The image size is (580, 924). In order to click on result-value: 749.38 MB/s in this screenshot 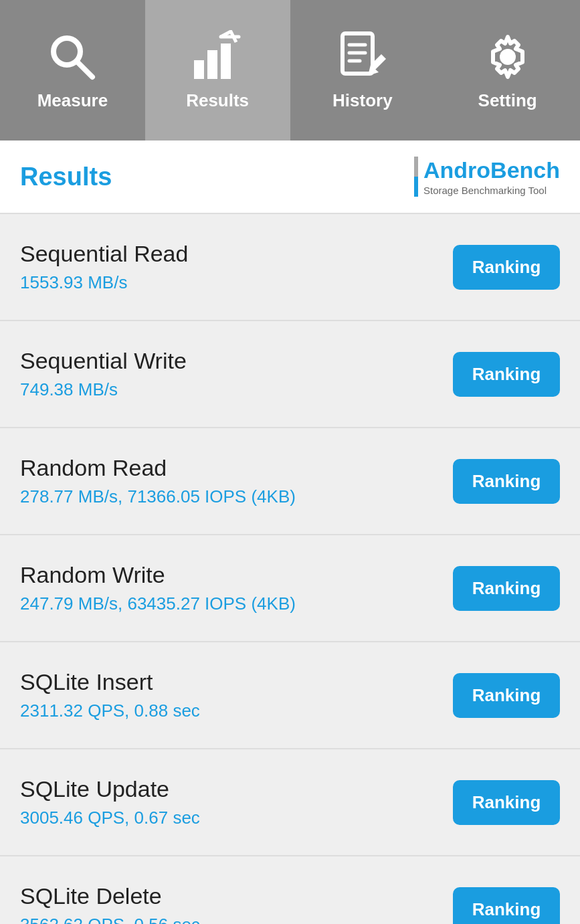, I will do `click(103, 389)`.